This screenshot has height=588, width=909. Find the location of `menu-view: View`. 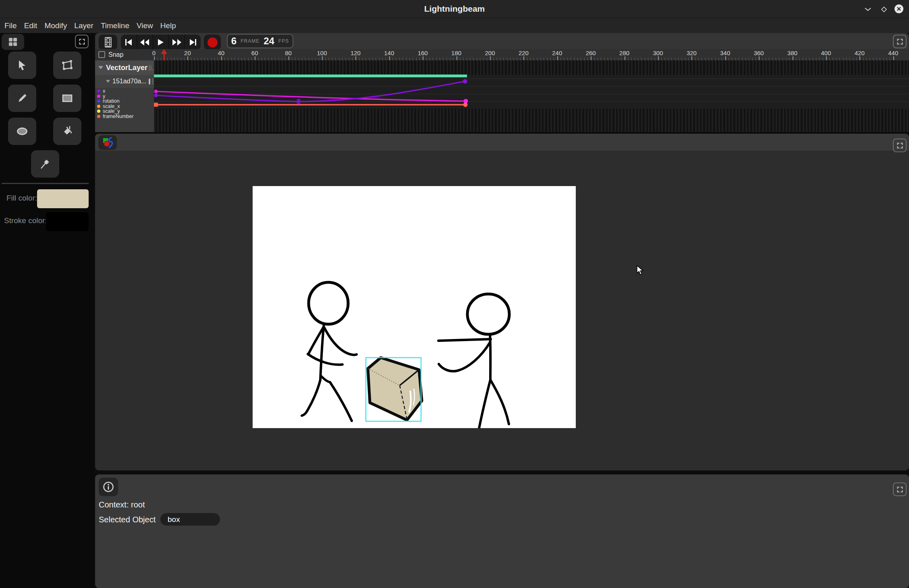

menu-view: View is located at coordinates (145, 26).